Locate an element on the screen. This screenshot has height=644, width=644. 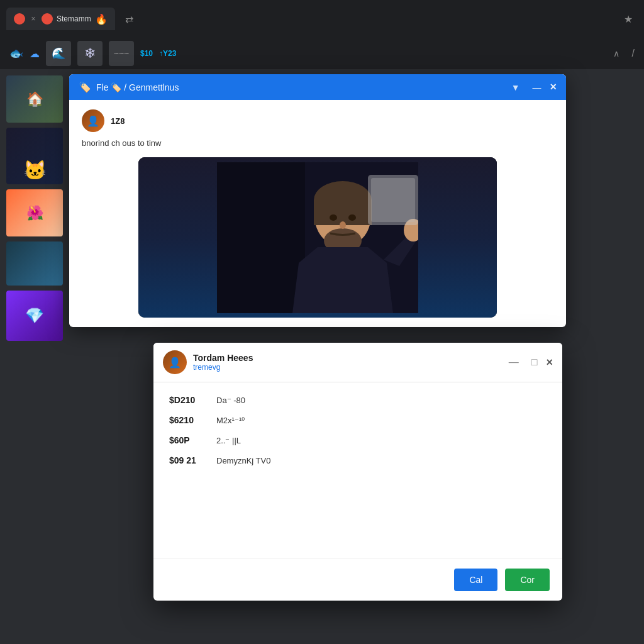
dialog-front-title-group: 👤 Tordam Heees tremevg is located at coordinates (208, 362).